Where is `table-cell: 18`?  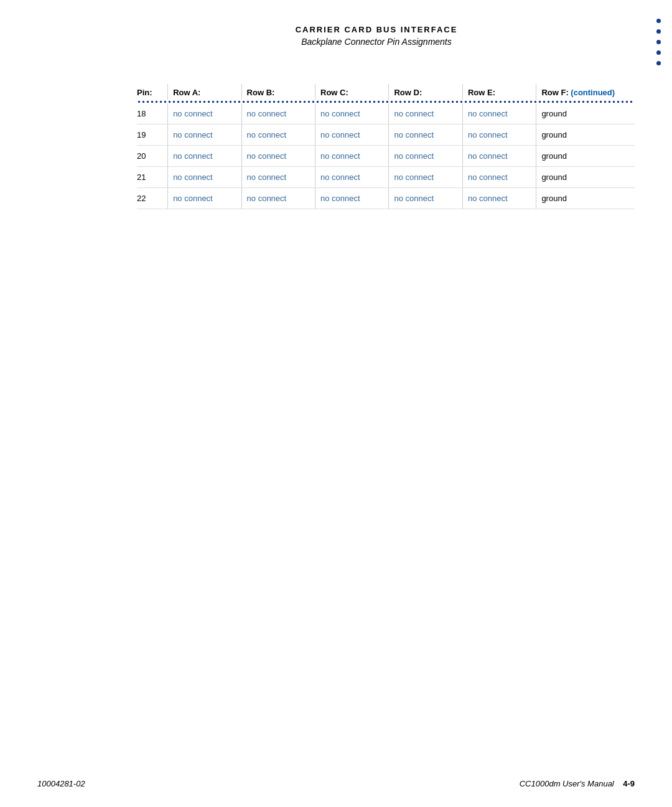 table-cell: 18 is located at coordinates (152, 114).